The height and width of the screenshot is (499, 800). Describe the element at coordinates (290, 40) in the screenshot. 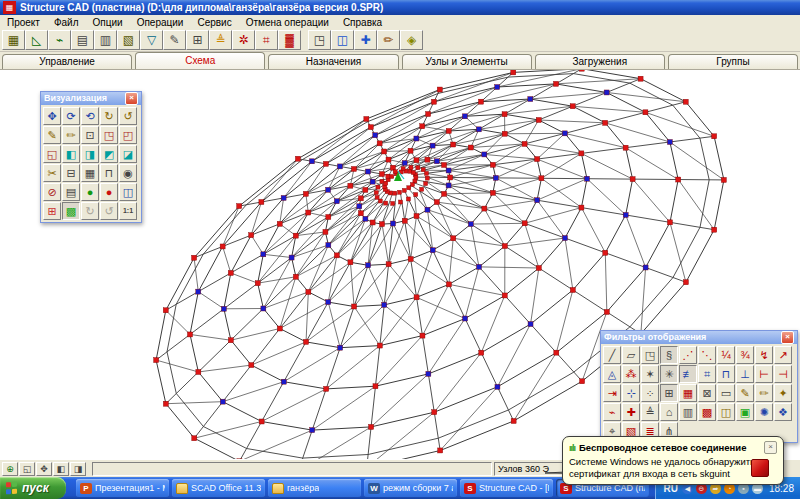

I see `gen-dense-grid-tool: ▓` at that location.